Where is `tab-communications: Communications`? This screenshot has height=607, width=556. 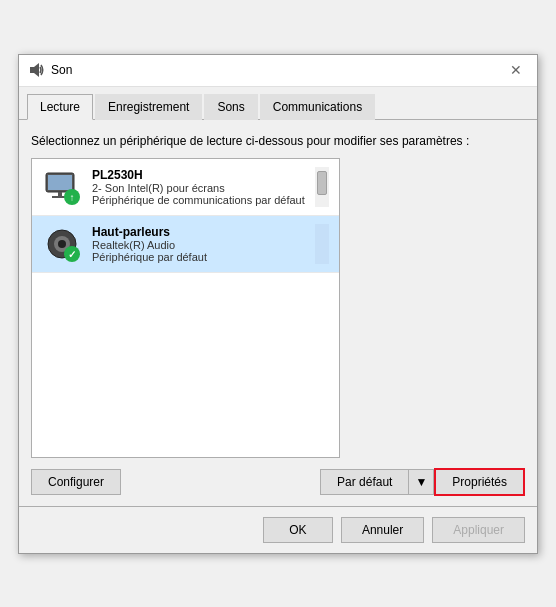
tab-communications: Communications is located at coordinates (318, 107).